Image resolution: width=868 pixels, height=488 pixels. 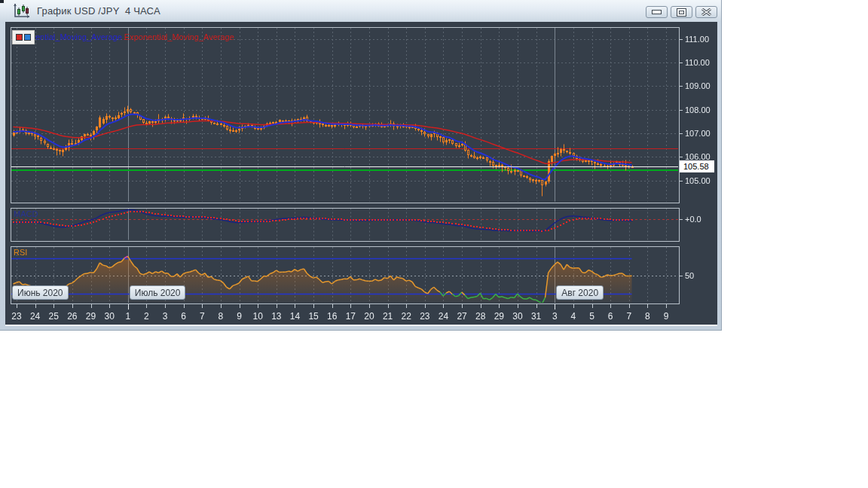 What do you see at coordinates (580, 292) in the screenshot?
I see `month-button-august: Авг 2020` at bounding box center [580, 292].